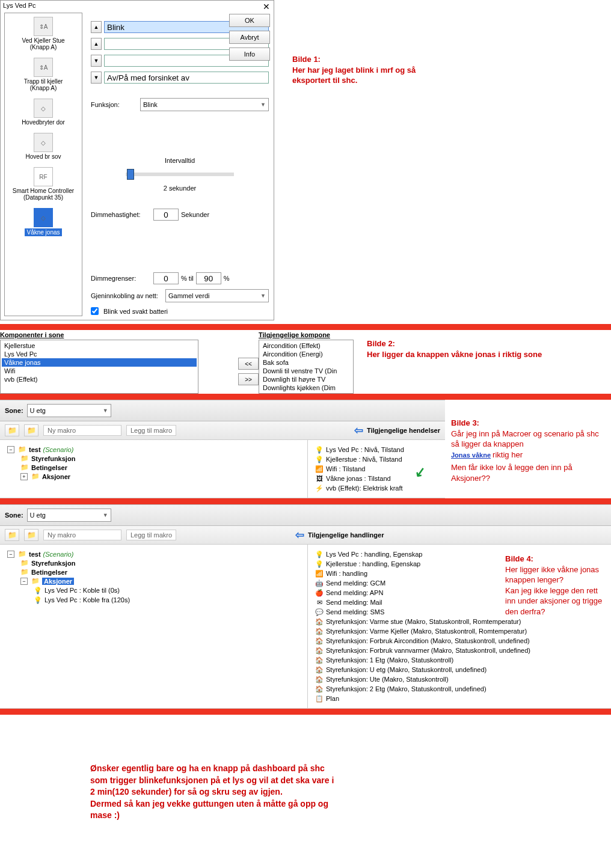 Image resolution: width=611 pixels, height=868 pixels. What do you see at coordinates (130, 174) in the screenshot?
I see `slider-thumb` at bounding box center [130, 174].